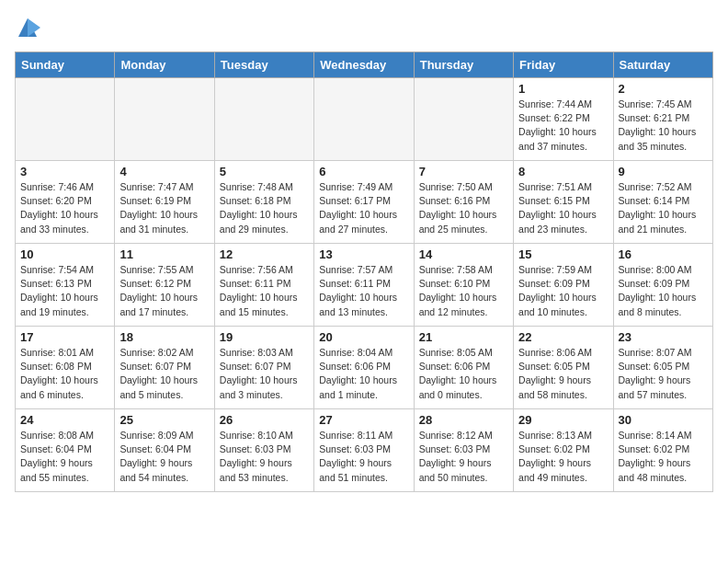  What do you see at coordinates (563, 120) in the screenshot?
I see `calendar-day-cell: 1Sunrise: 7:44 AMSunset: 6:22 PMDaylight…` at bounding box center [563, 120].